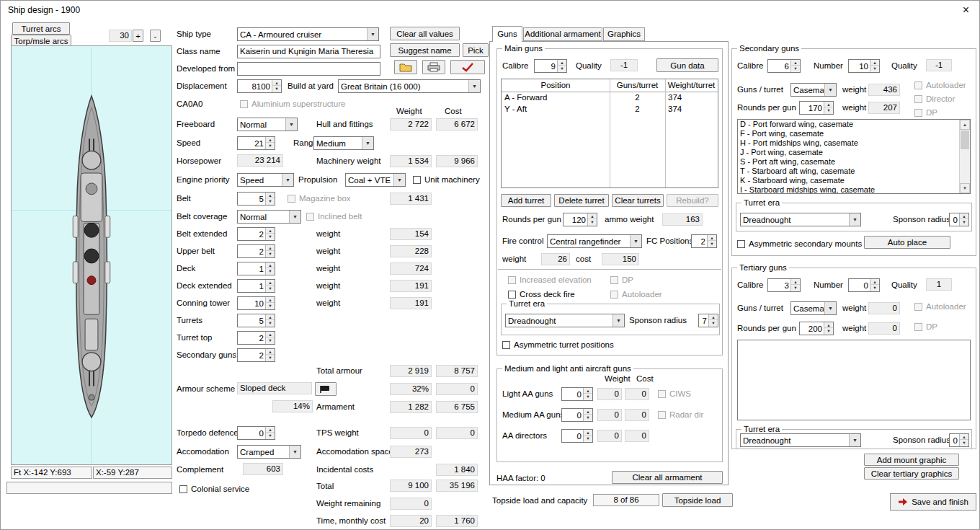 The width and height of the screenshot is (980, 530). I want to click on list-item: K - Starboard wing, casemate, so click(854, 180).